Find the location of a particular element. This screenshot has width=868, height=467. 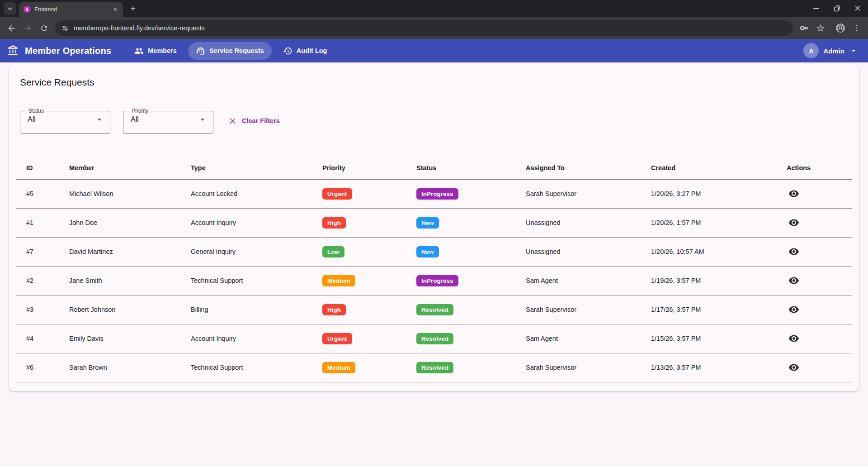

col-header-member: Member is located at coordinates (120, 168).